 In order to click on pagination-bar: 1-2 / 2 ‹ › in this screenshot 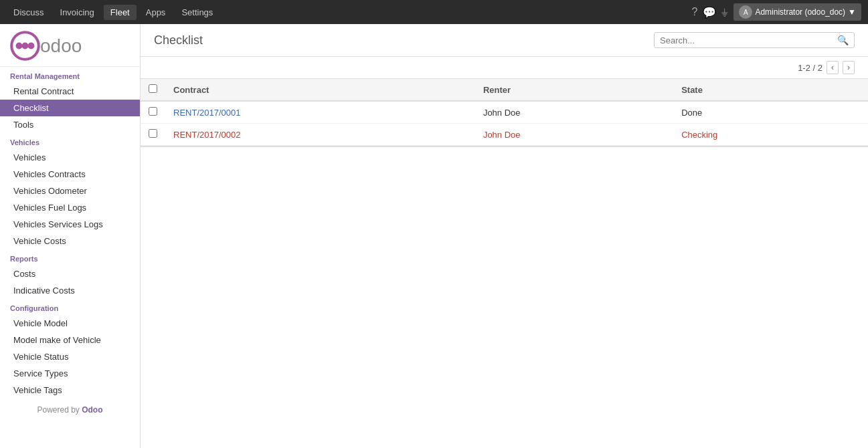, I will do `click(505, 68)`.